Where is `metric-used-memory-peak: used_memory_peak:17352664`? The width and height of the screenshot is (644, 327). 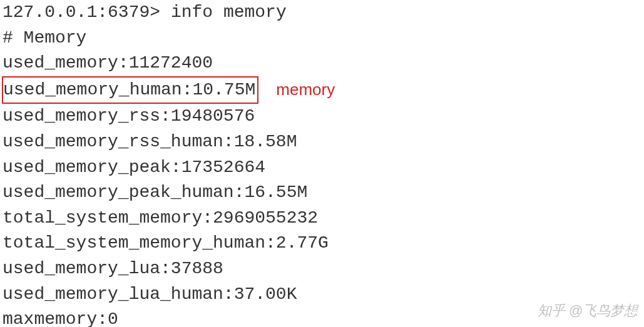 metric-used-memory-peak: used_memory_peak:17352664 is located at coordinates (322, 168).